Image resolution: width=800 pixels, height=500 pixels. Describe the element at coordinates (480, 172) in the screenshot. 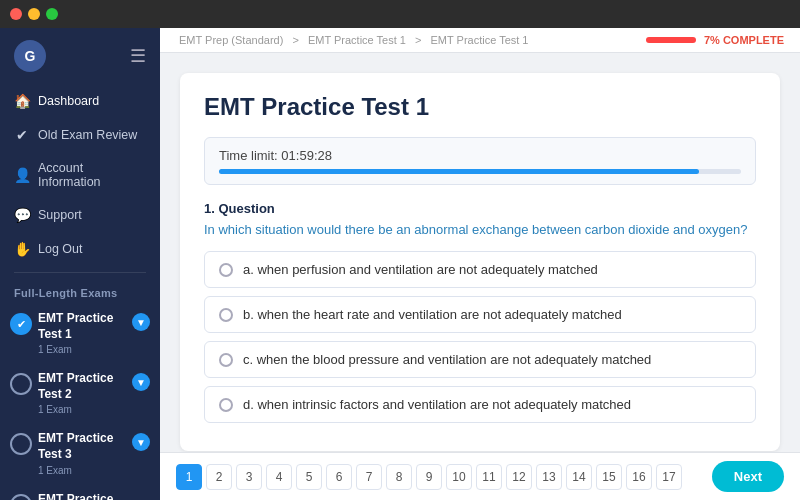

I see `timer-track` at that location.